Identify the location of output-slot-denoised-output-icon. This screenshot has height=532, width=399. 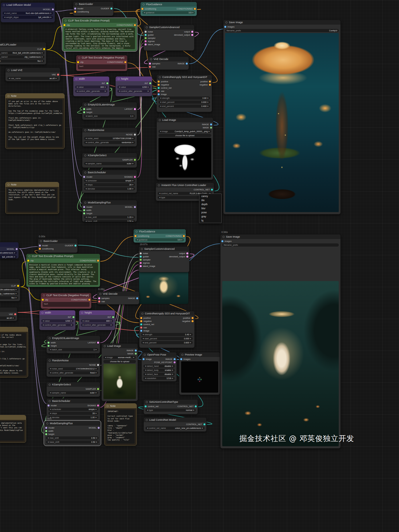
(187, 257).